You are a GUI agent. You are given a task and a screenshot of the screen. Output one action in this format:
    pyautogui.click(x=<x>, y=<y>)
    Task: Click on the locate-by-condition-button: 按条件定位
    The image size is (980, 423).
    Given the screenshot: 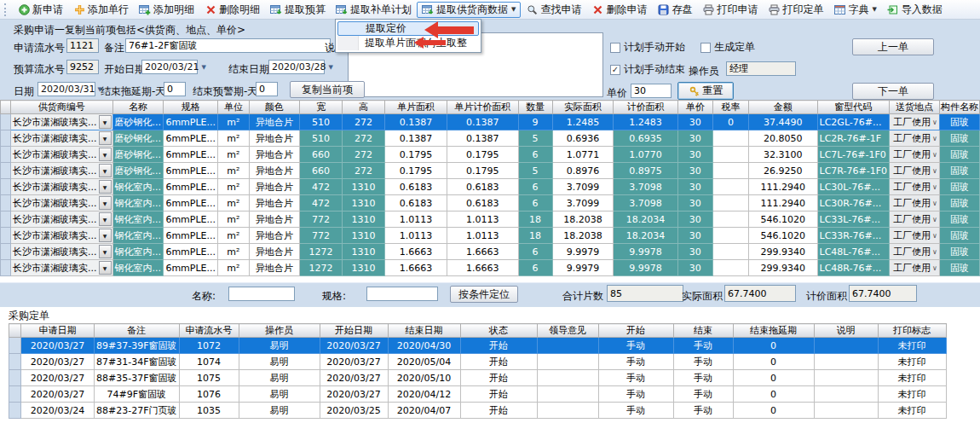 What is the action you would take?
    pyautogui.click(x=484, y=294)
    